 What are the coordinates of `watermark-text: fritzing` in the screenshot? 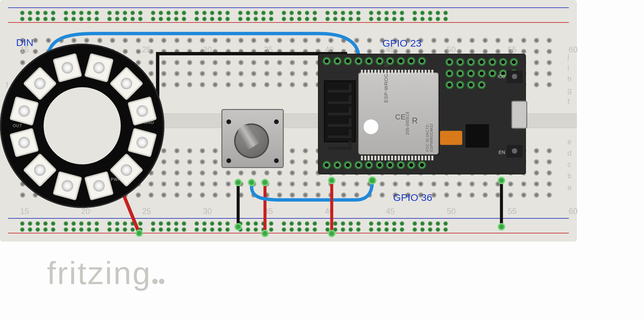 It's located at (99, 273).